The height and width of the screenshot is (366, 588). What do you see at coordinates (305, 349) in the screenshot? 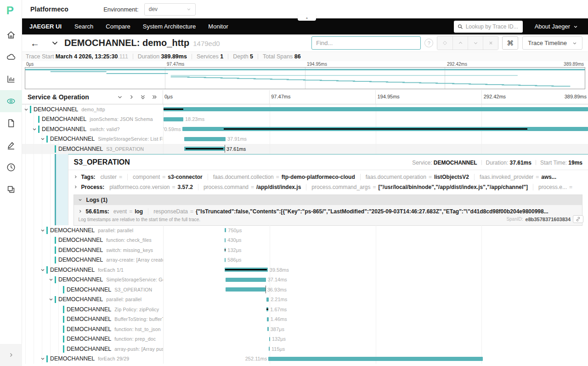
I see `span-row: DEMOCHANNELarray-push: [Array push]115μs` at bounding box center [305, 349].